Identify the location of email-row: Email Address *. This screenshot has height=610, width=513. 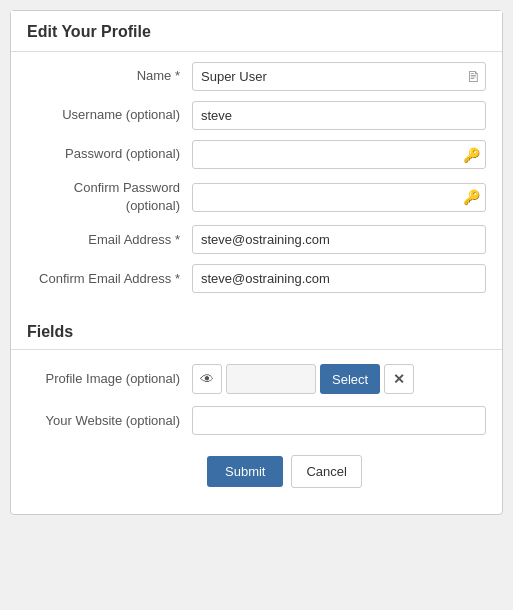
(256, 240).